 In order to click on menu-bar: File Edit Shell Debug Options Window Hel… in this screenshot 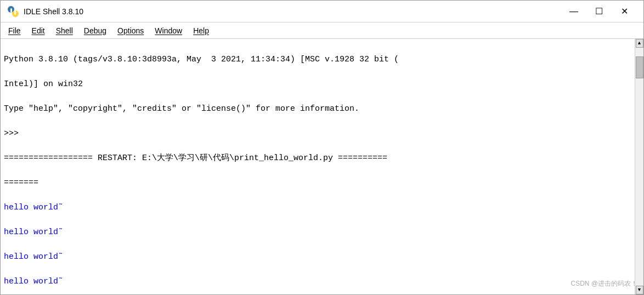, I will do `click(322, 31)`.